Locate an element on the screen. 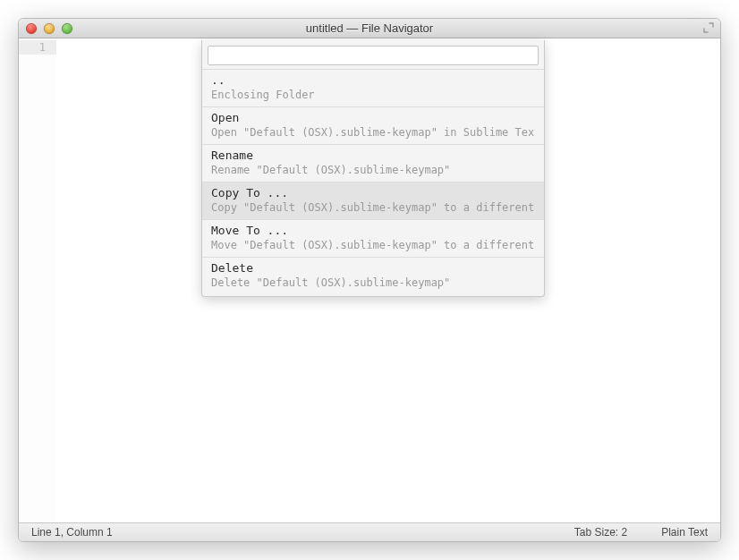 This screenshot has width=739, height=560. overlay-item-title: Delete is located at coordinates (373, 268).